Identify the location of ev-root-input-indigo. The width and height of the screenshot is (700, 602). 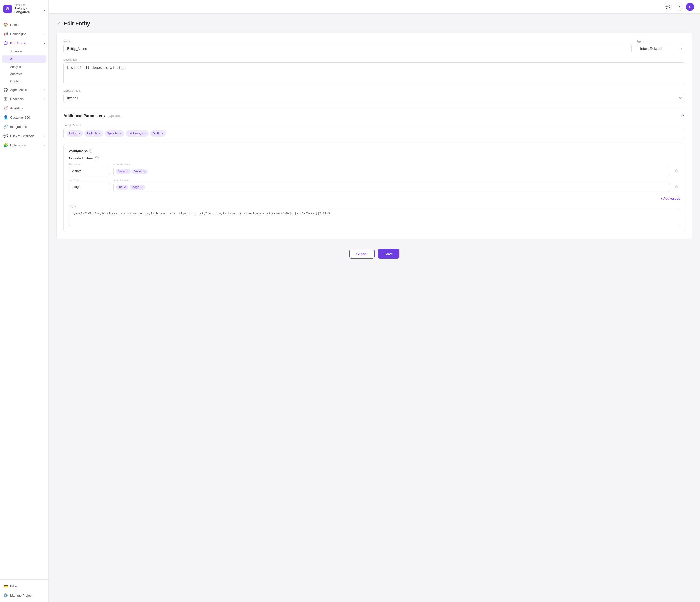
(89, 187).